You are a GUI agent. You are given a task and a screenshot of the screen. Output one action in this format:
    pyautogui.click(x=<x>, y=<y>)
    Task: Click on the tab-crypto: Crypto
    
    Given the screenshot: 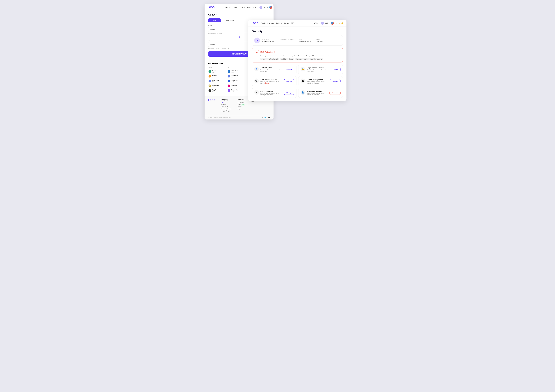 What is the action you would take?
    pyautogui.click(x=215, y=20)
    